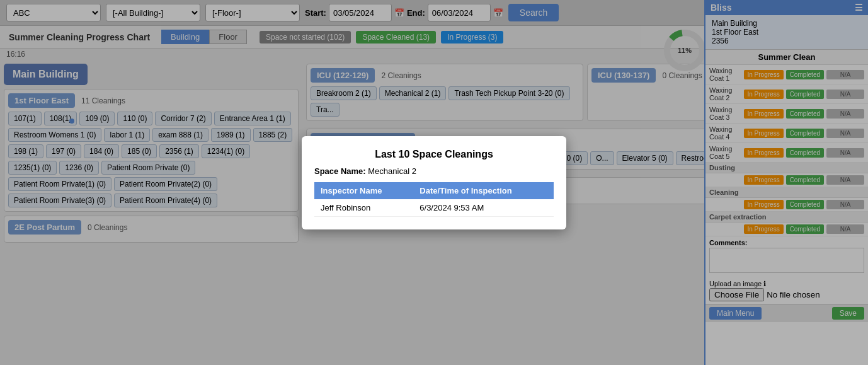  What do you see at coordinates (484, 208) in the screenshot?
I see `inspection-datetime: 6/3/2024 9:53 AM` at bounding box center [484, 208].